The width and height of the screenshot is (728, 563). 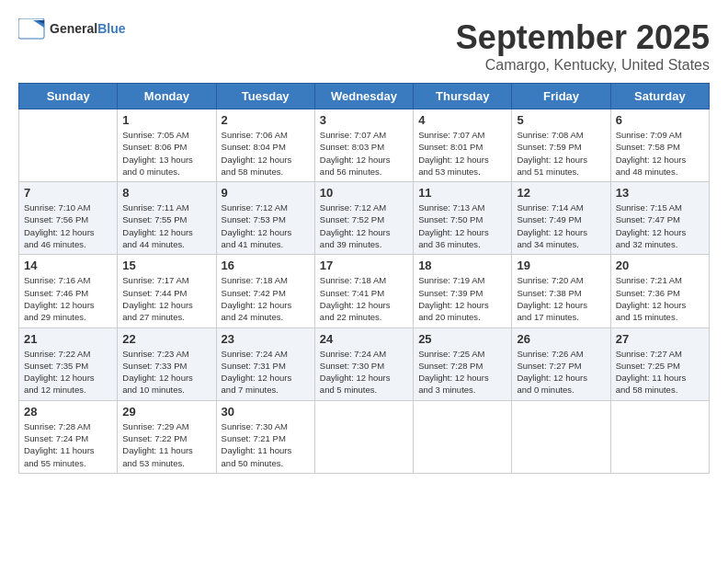 What do you see at coordinates (660, 265) in the screenshot?
I see `day-number: 20` at bounding box center [660, 265].